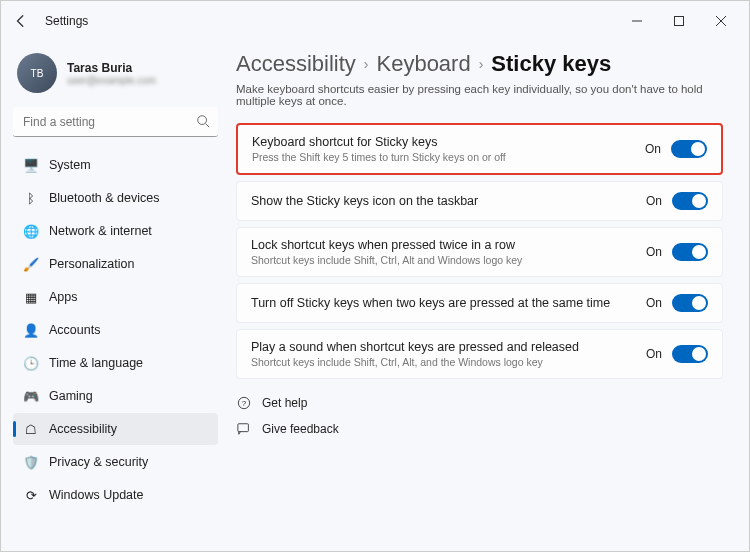 The width and height of the screenshot is (750, 552). Describe the element at coordinates (379, 157) in the screenshot. I see `setting-subtitle: Press the Shift key 5 times to turn Stic…` at that location.